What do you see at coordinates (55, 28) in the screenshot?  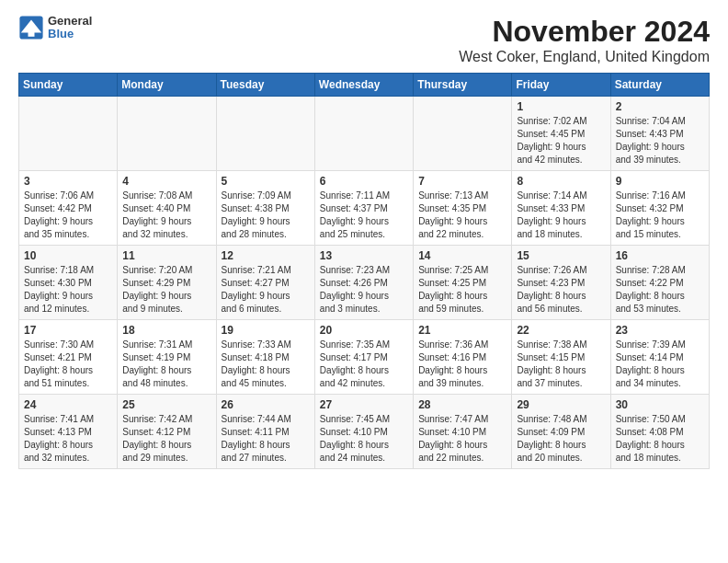 I see `logo: General Blue` at bounding box center [55, 28].